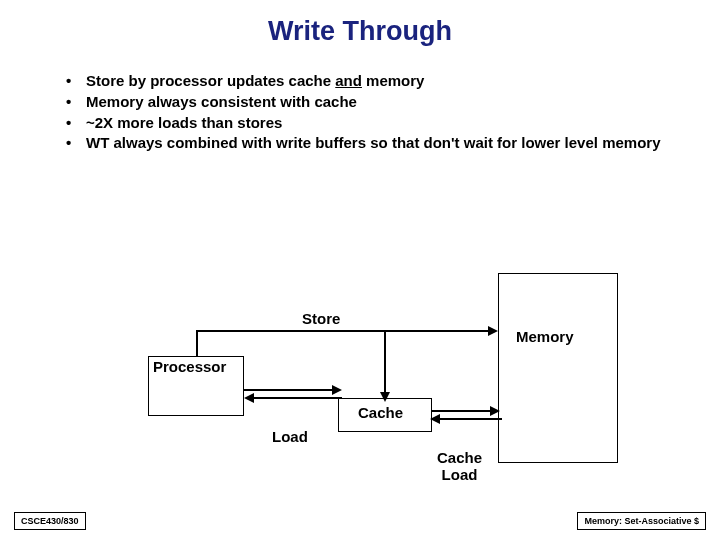 This screenshot has height=540, width=720. What do you see at coordinates (380, 412) in the screenshot?
I see `cache-label: Cache` at bounding box center [380, 412].